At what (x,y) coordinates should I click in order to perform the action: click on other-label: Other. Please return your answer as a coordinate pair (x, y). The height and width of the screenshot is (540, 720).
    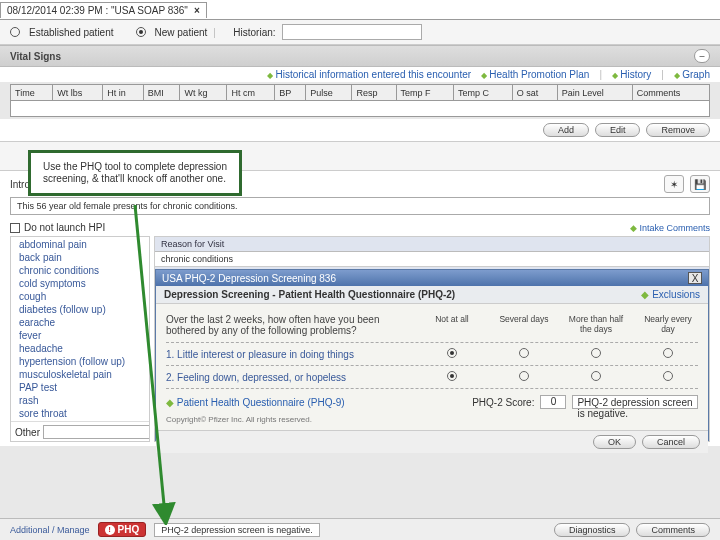
    Looking at the image, I should click on (28, 432).